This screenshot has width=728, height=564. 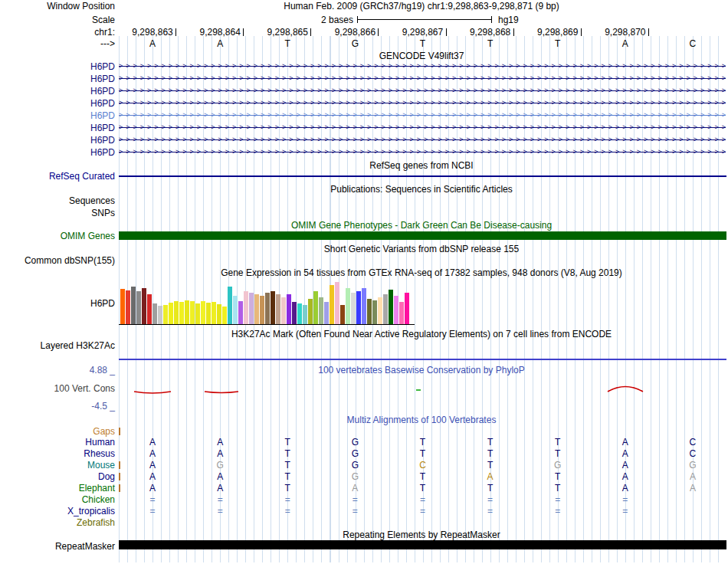 I want to click on species-label: Human, so click(x=57, y=442).